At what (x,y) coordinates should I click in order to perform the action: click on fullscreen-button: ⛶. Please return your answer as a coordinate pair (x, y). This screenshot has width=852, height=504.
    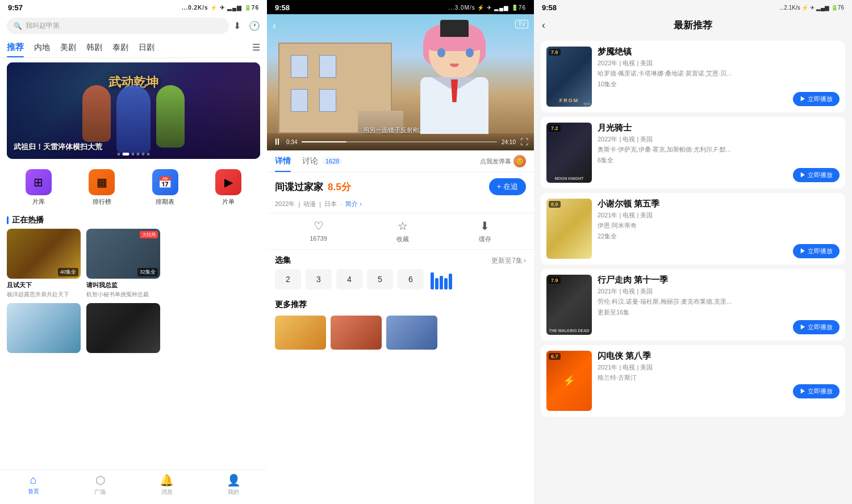
    Looking at the image, I should click on (524, 142).